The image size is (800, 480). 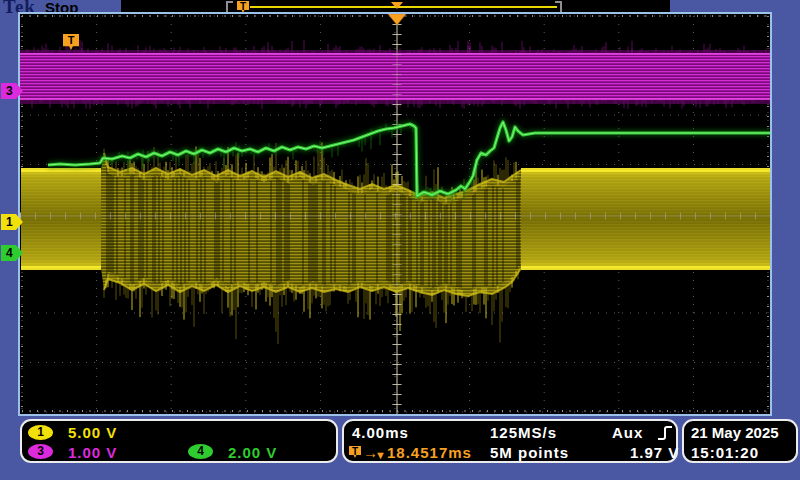 I want to click on channel1-badge: 1, so click(x=40, y=432).